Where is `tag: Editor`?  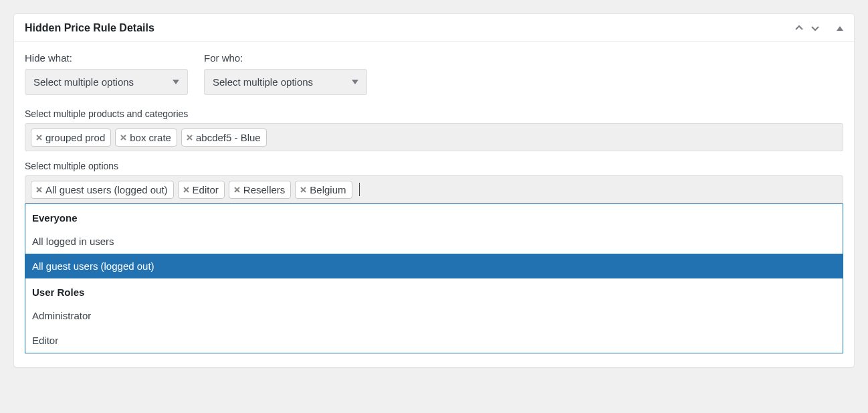
tag: Editor is located at coordinates (201, 190).